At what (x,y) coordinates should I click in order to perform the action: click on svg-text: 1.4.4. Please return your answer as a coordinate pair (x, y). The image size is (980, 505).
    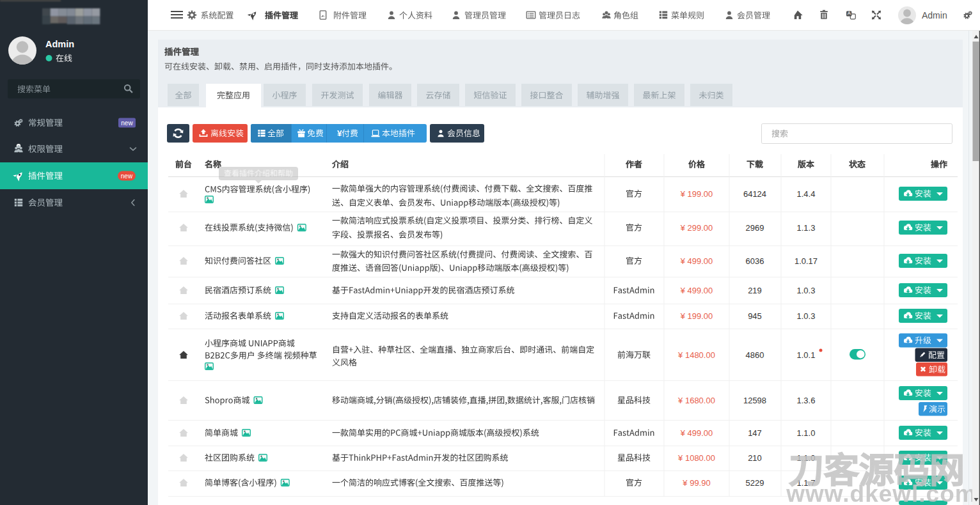
    Looking at the image, I should click on (806, 194).